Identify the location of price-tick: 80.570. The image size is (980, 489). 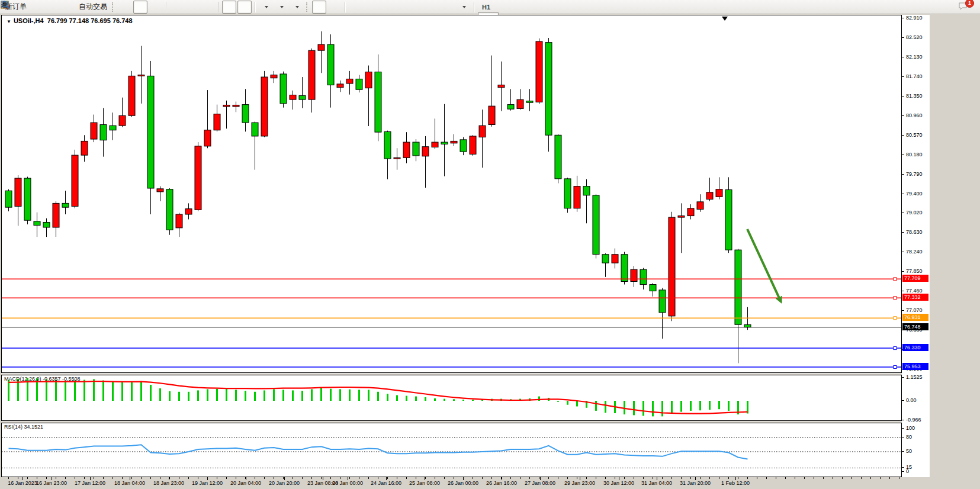
(912, 135).